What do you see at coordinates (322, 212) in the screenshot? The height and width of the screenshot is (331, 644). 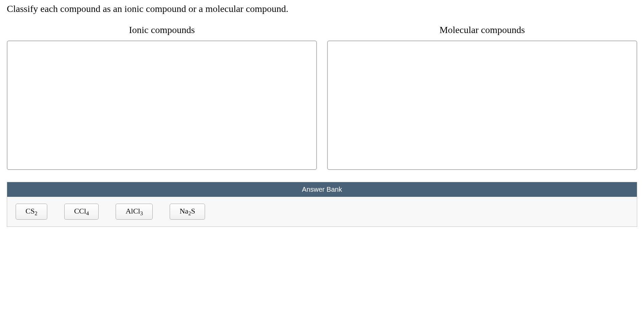 I see `answer-bank-items: CS2 CCl4 AlCl3 Na2S` at bounding box center [322, 212].